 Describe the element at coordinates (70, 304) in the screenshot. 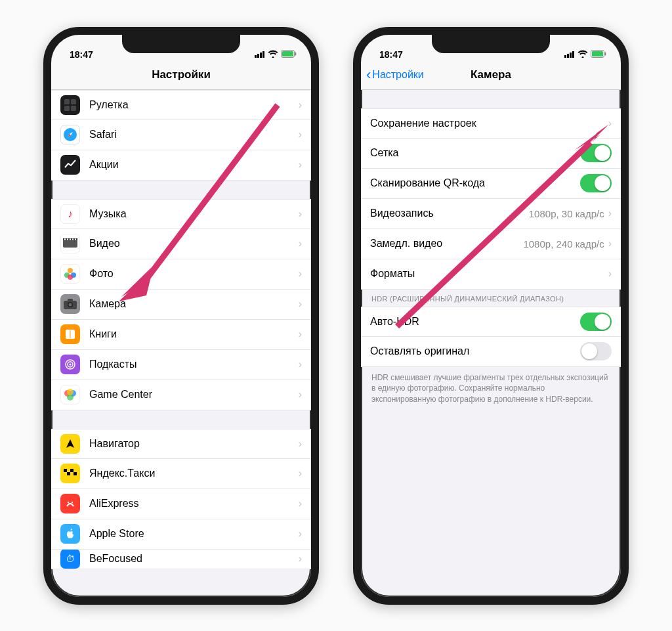

I see `camera-icon` at that location.